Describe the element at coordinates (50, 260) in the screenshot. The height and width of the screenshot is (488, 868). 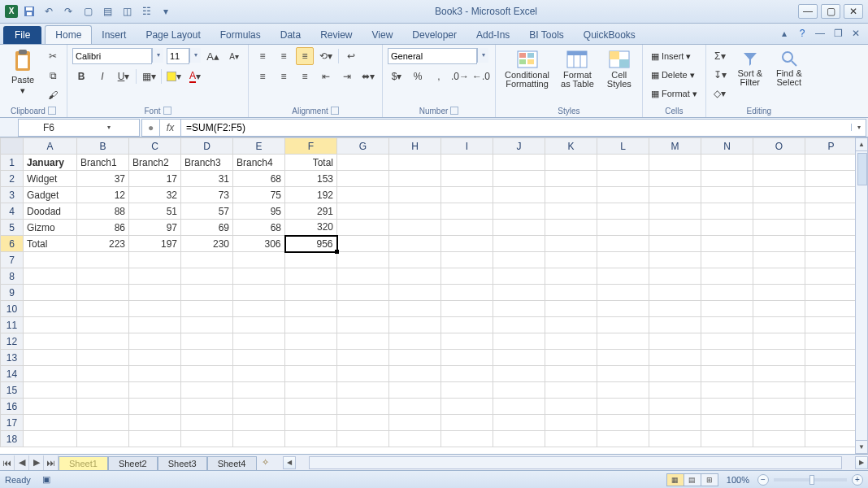
I see `cell-A7` at that location.